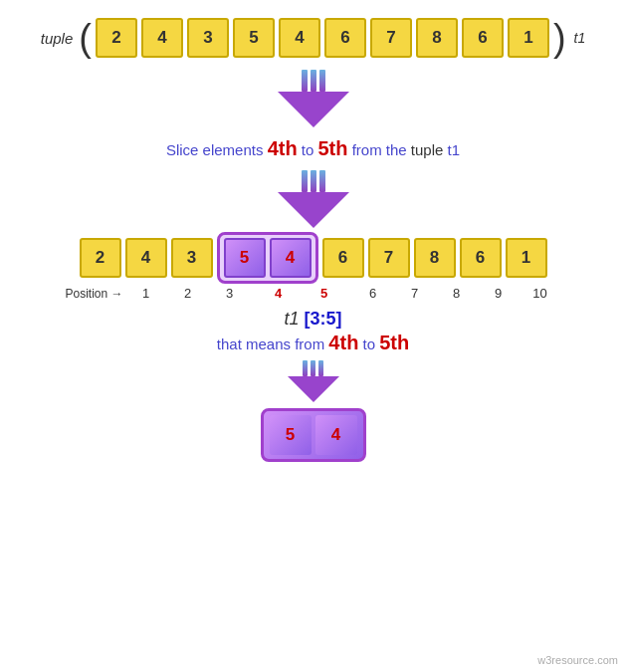 This screenshot has width=626, height=672. What do you see at coordinates (559, 38) in the screenshot?
I see `close-paren: )` at bounding box center [559, 38].